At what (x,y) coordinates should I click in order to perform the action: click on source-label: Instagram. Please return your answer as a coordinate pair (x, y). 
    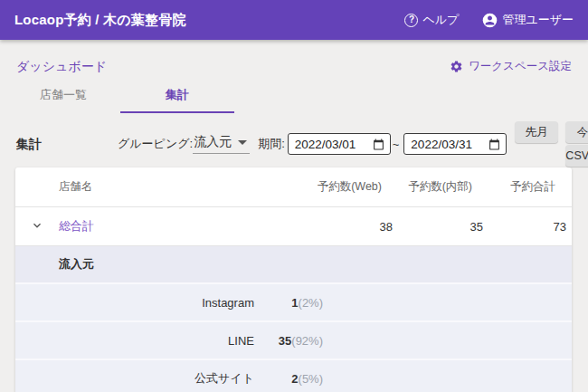
    Looking at the image, I should click on (135, 302).